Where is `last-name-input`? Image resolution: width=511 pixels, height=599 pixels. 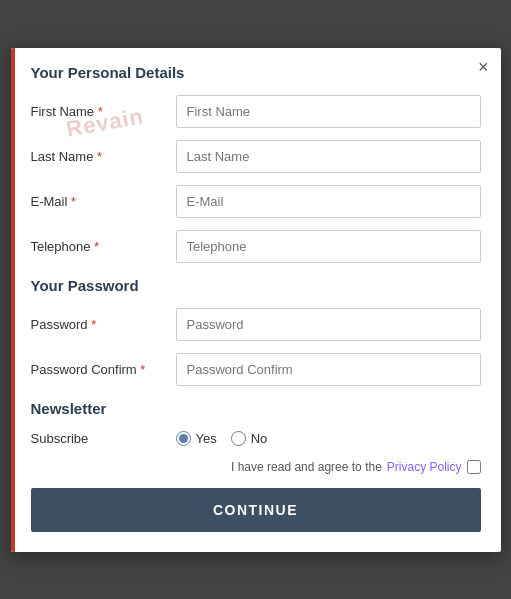
last-name-input is located at coordinates (328, 156).